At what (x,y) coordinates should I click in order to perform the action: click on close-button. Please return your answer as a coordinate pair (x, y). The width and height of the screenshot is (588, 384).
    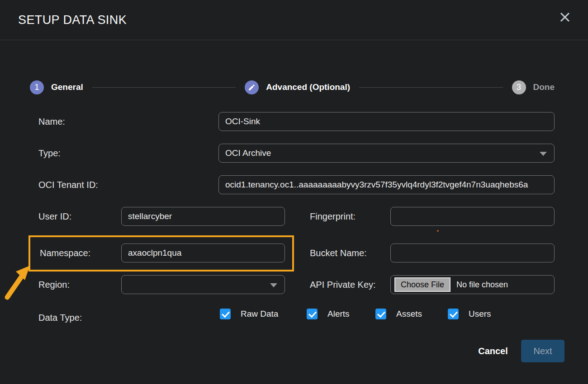
    Looking at the image, I should click on (565, 18).